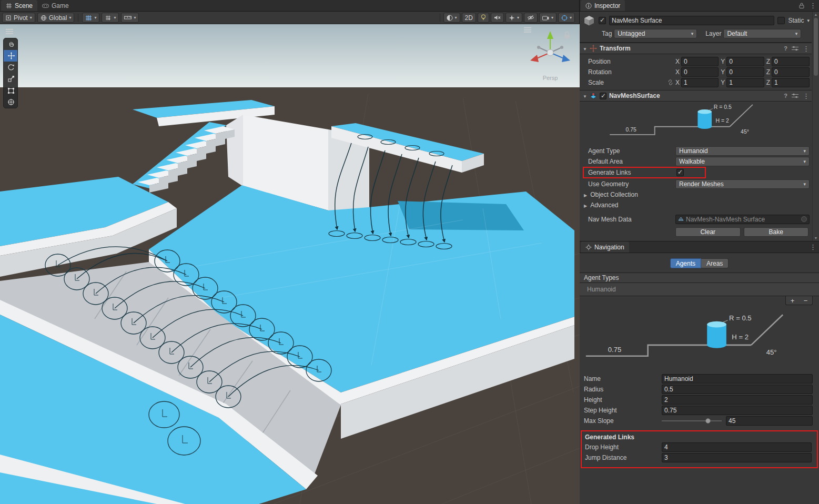 Image resolution: width=819 pixels, height=504 pixels. What do you see at coordinates (700, 449) in the screenshot?
I see `generated-links-section: Generated Links Drop Height Jump Distanc…` at bounding box center [700, 449].